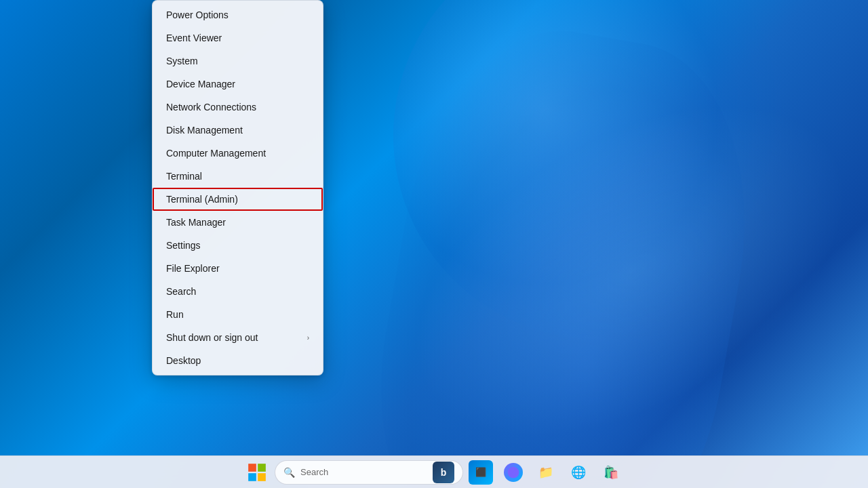 The width and height of the screenshot is (868, 488). I want to click on menu-item-terminal-admin: Terminal (Admin), so click(237, 199).